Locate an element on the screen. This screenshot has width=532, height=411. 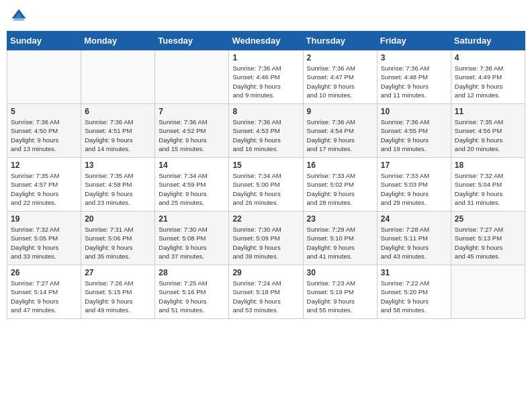
week-row-3: 12Sunrise: 7:35 AM Sunset: 4:57 PM Dayli… is located at coordinates (266, 185).